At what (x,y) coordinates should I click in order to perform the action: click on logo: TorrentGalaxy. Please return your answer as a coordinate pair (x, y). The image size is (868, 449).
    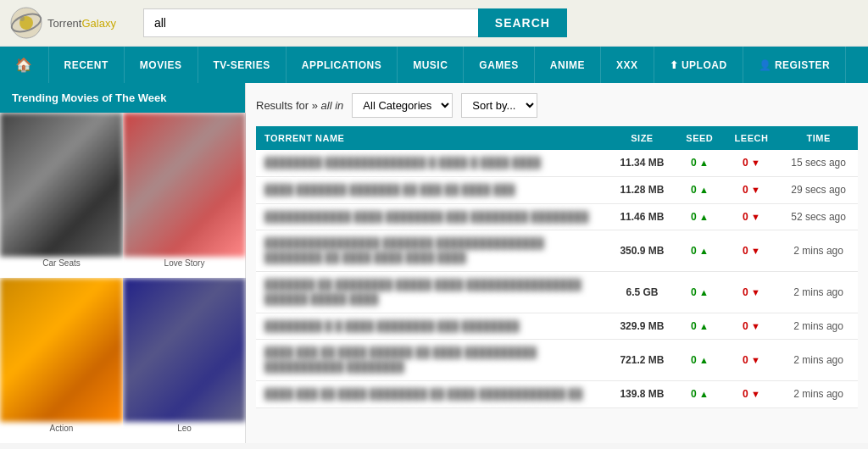
    Looking at the image, I should click on (63, 23).